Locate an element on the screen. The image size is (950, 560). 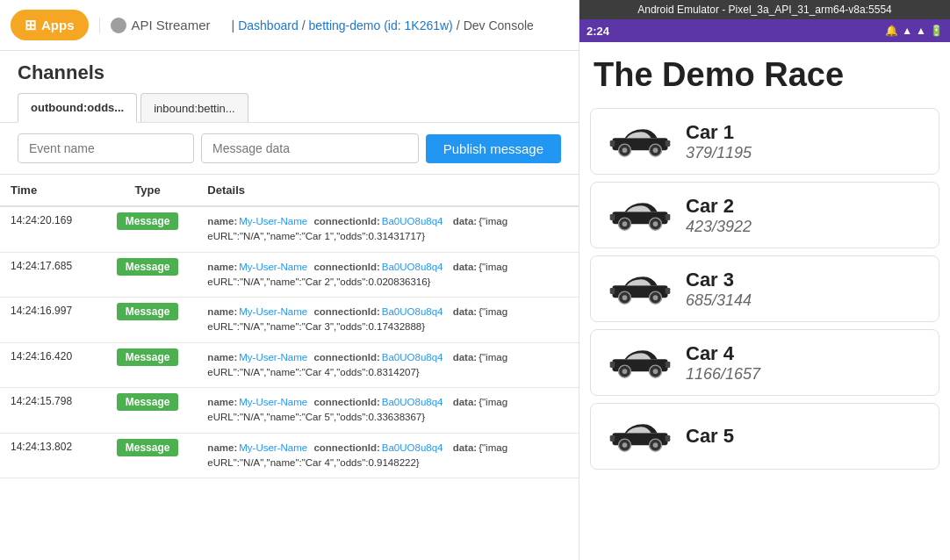
signal-icon: ▲ is located at coordinates (921, 31).